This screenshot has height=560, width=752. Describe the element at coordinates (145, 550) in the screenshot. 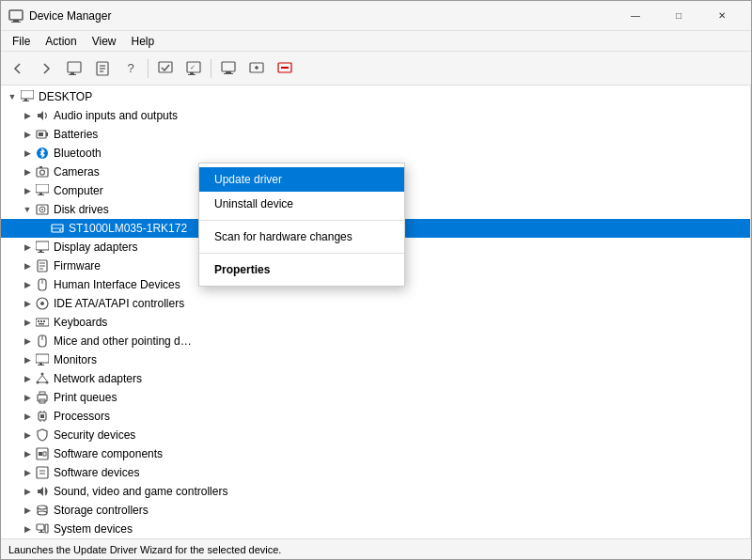

I see `status-text: Launches the Update Driver Wizard for th…` at that location.